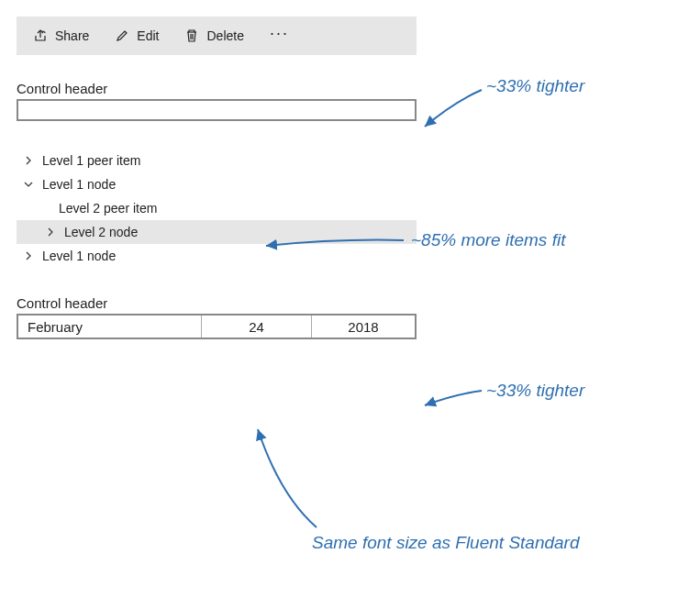 The image size is (700, 609). I want to click on datepicker-input: February 24 2018, so click(217, 327).